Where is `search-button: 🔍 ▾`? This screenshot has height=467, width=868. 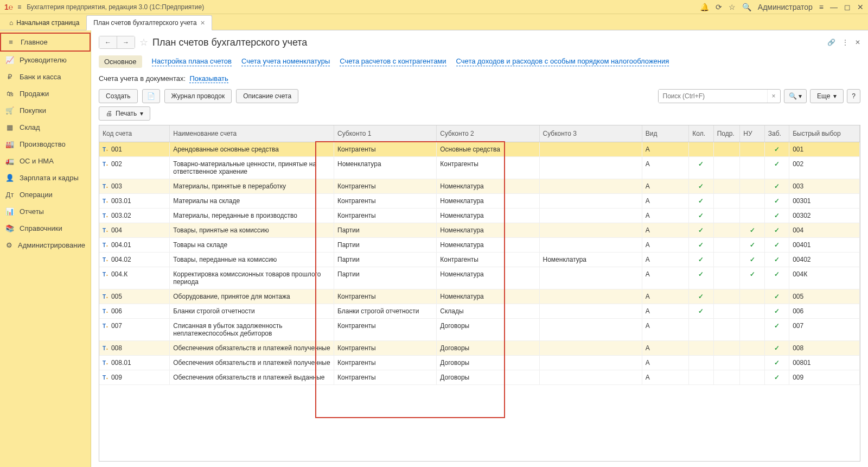
search-button: 🔍 ▾ is located at coordinates (795, 96).